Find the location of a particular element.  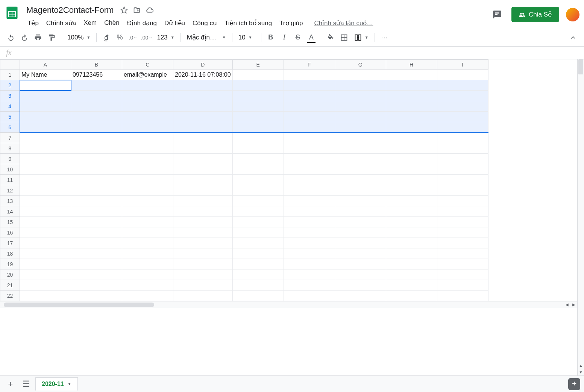

column-header: D is located at coordinates (203, 65).